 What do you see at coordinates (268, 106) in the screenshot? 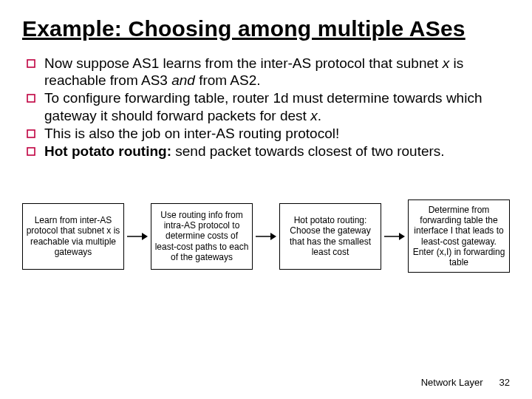
I see `bullet-item: To configure forwarding table, router 1d…` at bounding box center [268, 106].